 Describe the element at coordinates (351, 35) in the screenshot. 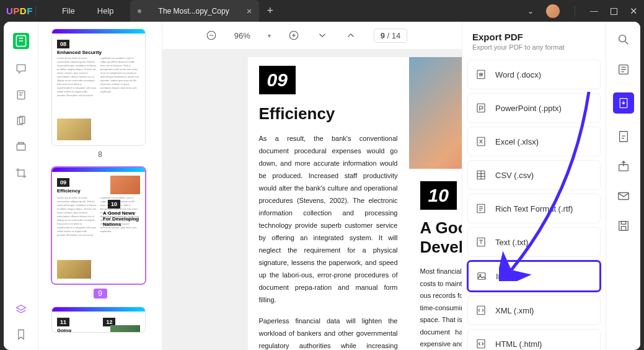

I see `page-up-button` at that location.